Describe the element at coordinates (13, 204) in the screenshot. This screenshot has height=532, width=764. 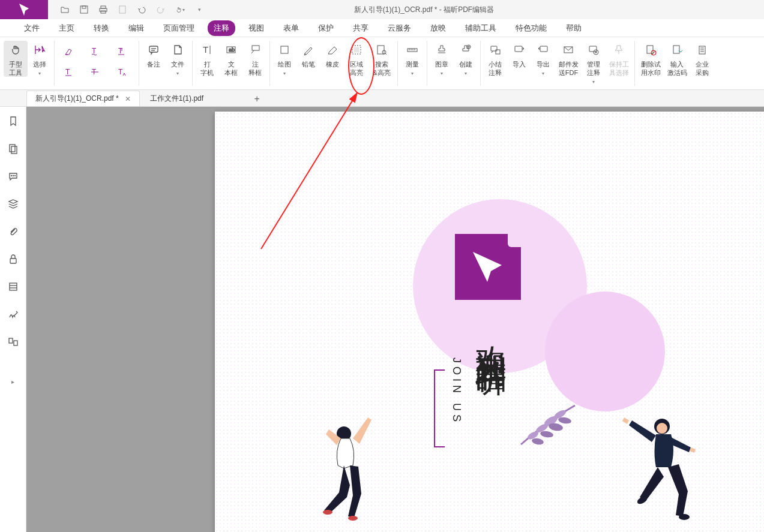
I see `layers-icon` at that location.